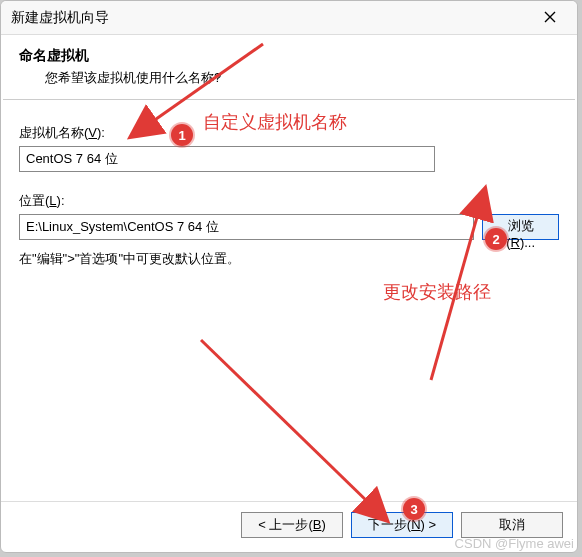 The width and height of the screenshot is (582, 557). Describe the element at coordinates (289, 56) in the screenshot. I see `heading: 命名虚拟机` at that location.